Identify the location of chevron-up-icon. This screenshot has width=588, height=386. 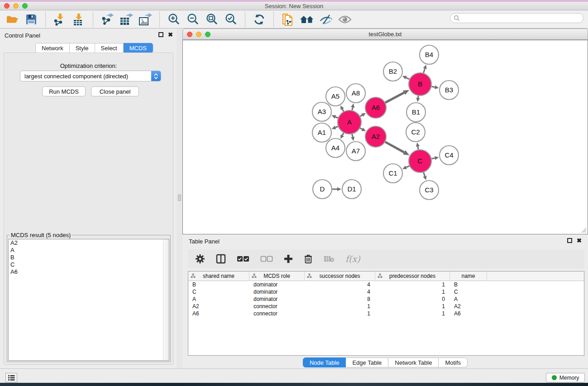
(156, 75).